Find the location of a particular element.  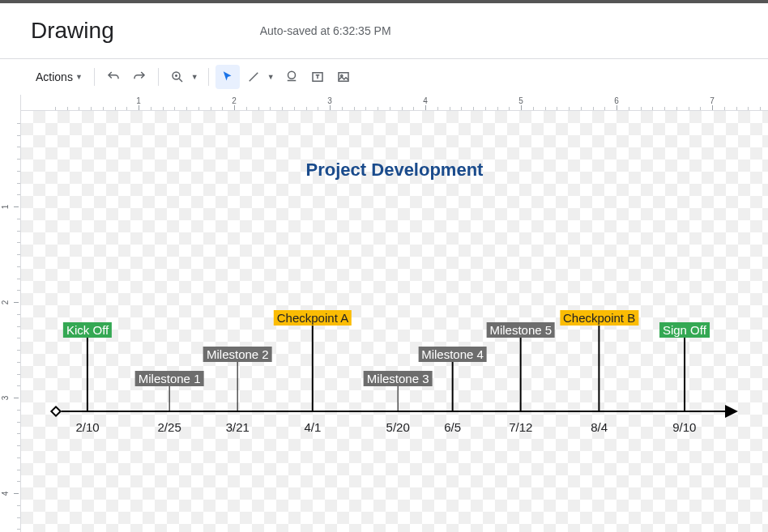

ruler-label: 7 is located at coordinates (712, 100).